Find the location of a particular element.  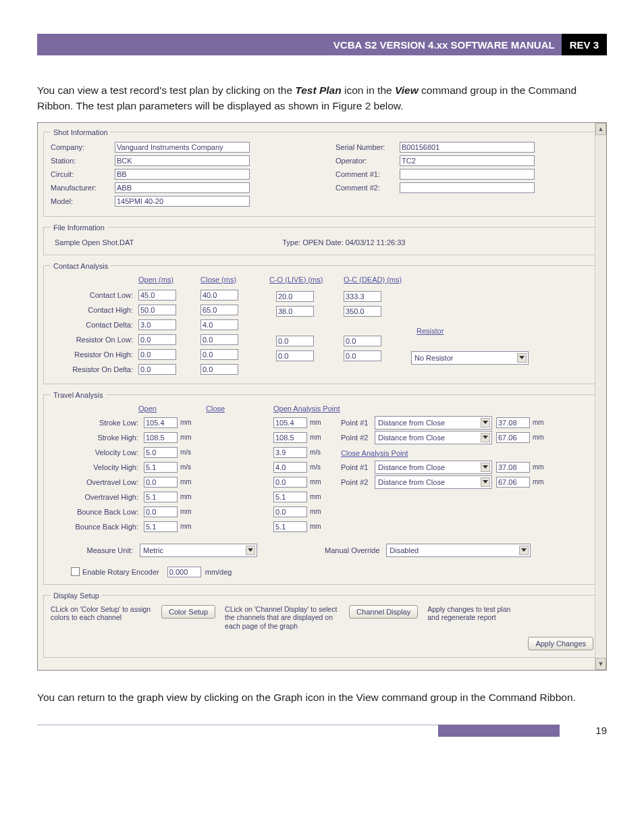

close-contact-low is located at coordinates (219, 295).